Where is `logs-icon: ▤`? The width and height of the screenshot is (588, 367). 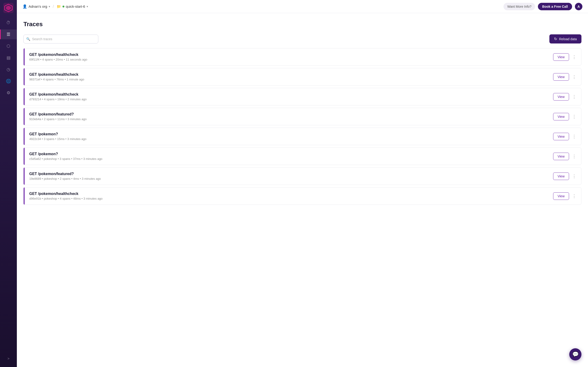 logs-icon: ▤ is located at coordinates (9, 58).